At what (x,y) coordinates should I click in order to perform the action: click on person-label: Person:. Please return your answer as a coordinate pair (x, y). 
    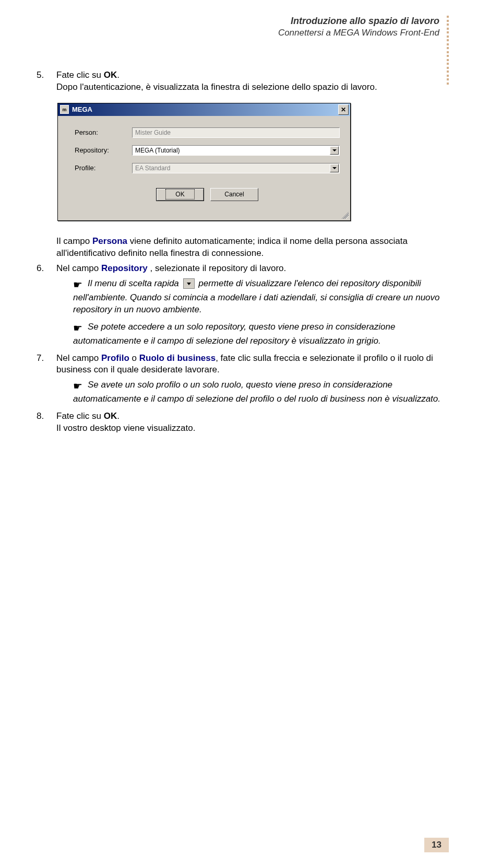
    Looking at the image, I should click on (103, 133).